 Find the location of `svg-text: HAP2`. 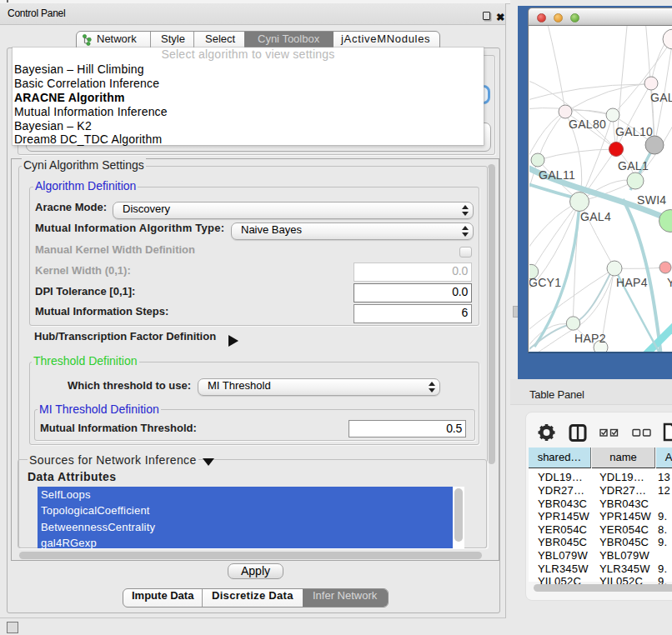

svg-text: HAP2 is located at coordinates (590, 338).